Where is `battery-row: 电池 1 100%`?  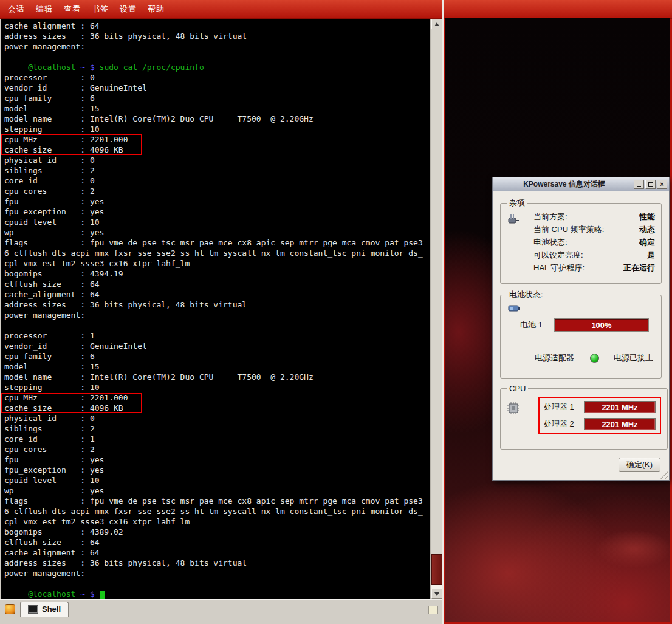 battery-row: 电池 1 100% is located at coordinates (588, 325).